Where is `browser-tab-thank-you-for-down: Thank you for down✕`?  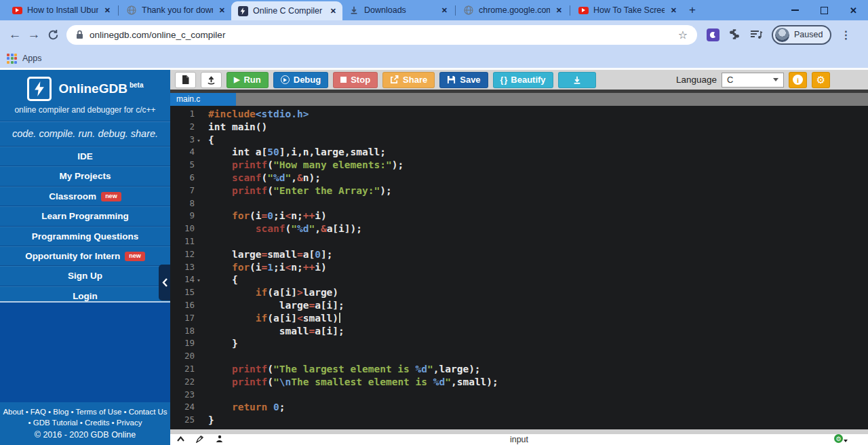
browser-tab-thank-you-for-down: Thank you for down✕ is located at coordinates (176, 10).